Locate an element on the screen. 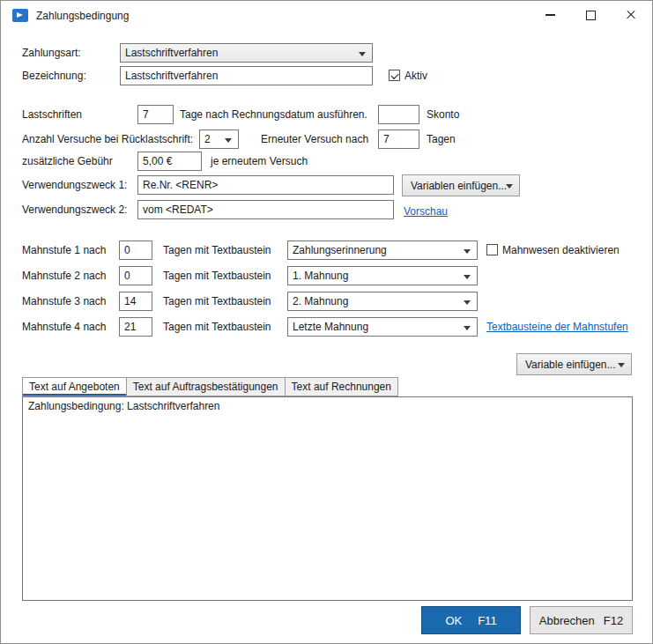  aktiv-label: Aktiv is located at coordinates (416, 76).